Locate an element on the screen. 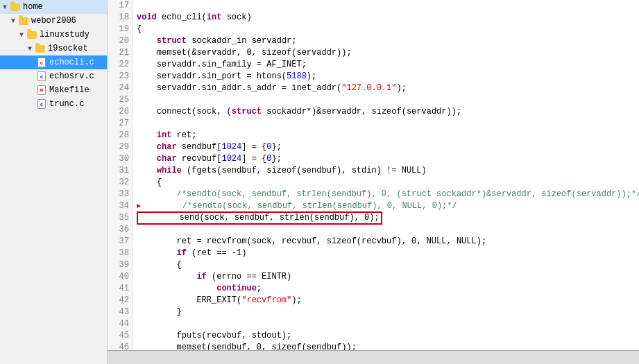 The image size is (639, 364). line-text: memset(sendbuf, 0, sizeof(sendbuf)); is located at coordinates (247, 346).